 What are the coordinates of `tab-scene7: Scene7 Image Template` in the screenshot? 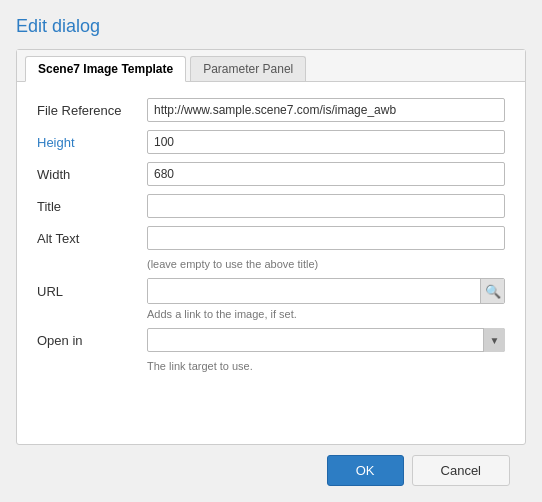 It's located at (106, 69).